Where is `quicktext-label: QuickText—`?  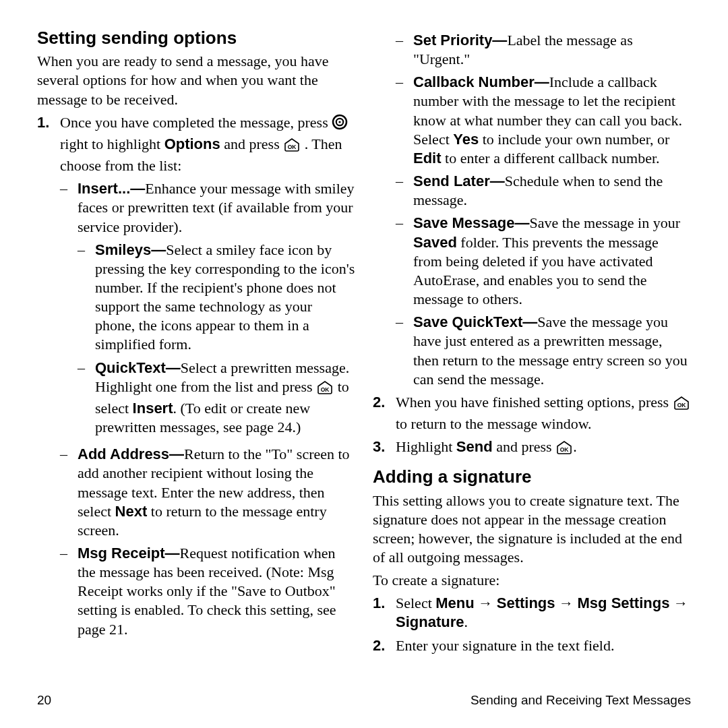 quicktext-label: QuickText— is located at coordinates (138, 368).